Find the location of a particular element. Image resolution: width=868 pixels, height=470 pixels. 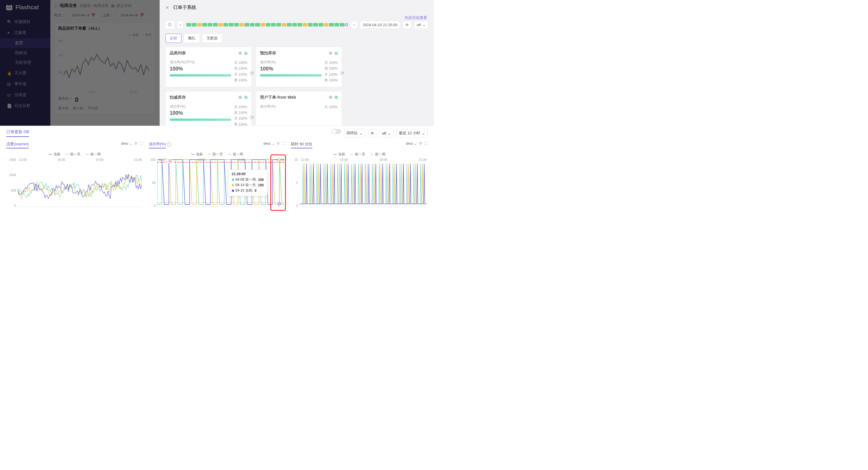

order-volume-panel: 商品实时下单量（ALL） 当前昨天 300 200 100 12:00 15:0… is located at coordinates (105, 68).